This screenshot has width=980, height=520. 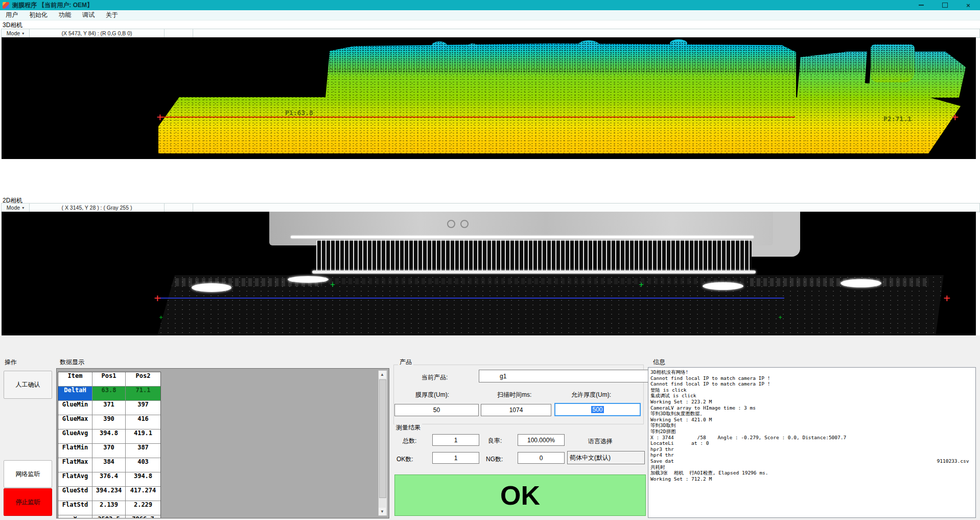 What do you see at coordinates (72, 362) in the screenshot?
I see `data-display-group-label: 数据显示` at bounding box center [72, 362].